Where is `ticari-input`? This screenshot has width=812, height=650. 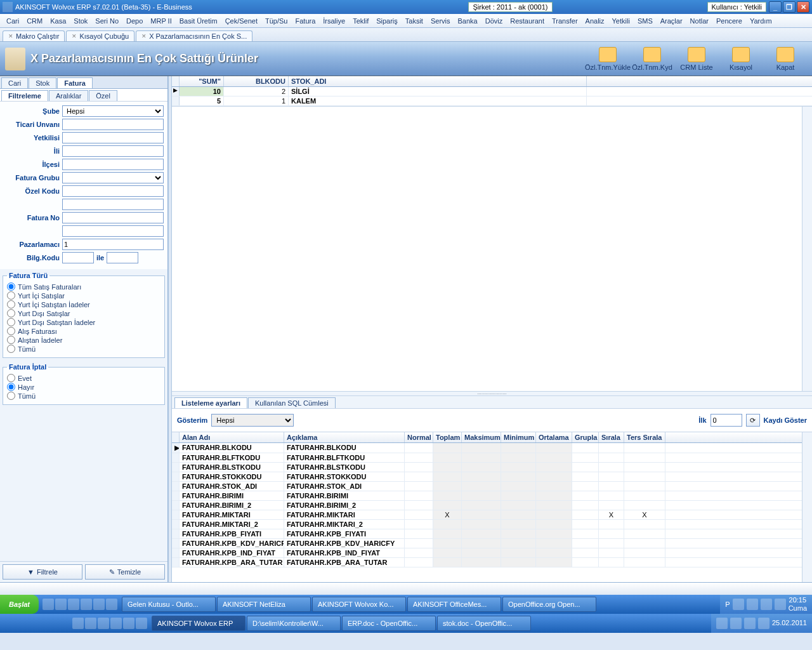
ticari-input is located at coordinates (113, 124).